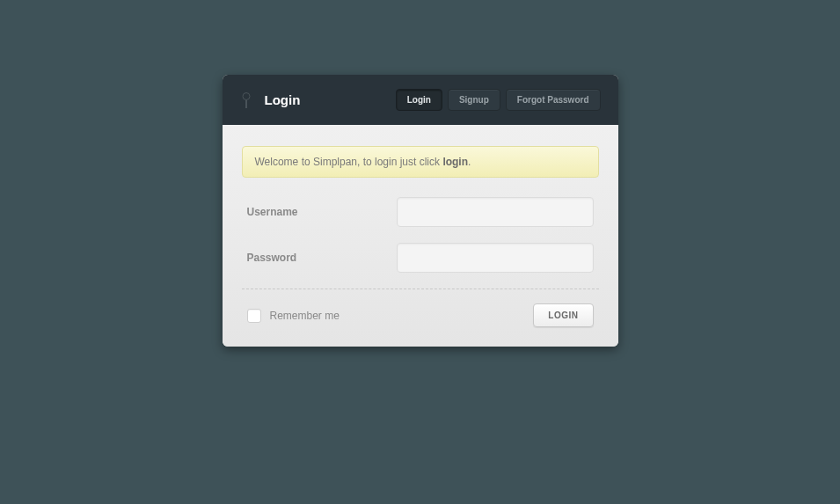  I want to click on username-row: Username, so click(420, 212).